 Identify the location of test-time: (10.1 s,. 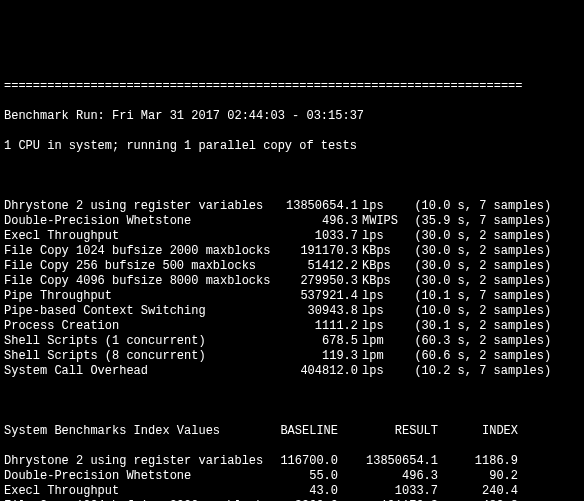
(437, 296).